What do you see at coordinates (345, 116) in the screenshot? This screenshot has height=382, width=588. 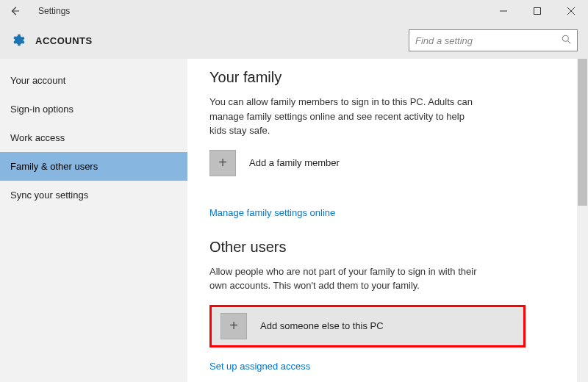 I see `your-family-description: You can allow family members to sign in …` at bounding box center [345, 116].